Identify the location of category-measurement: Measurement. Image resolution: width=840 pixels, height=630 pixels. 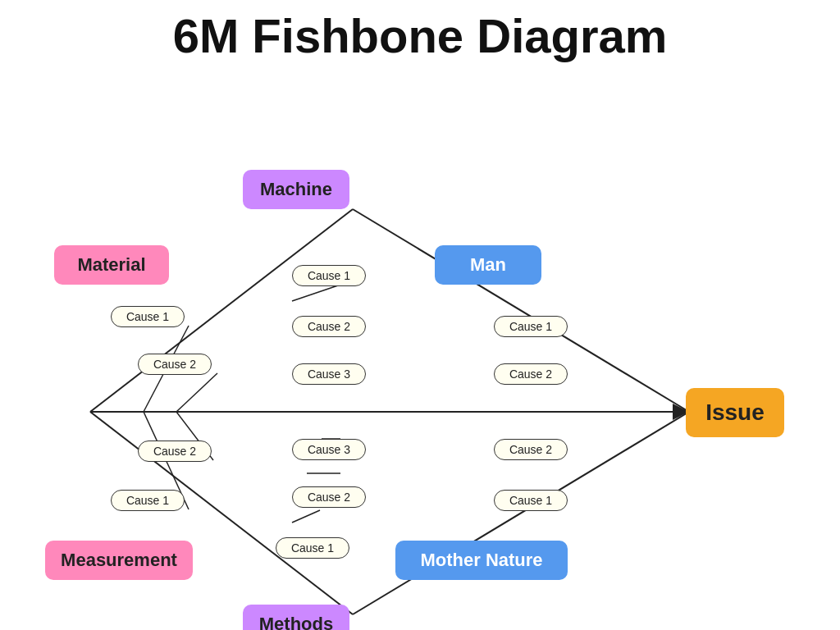
(119, 560).